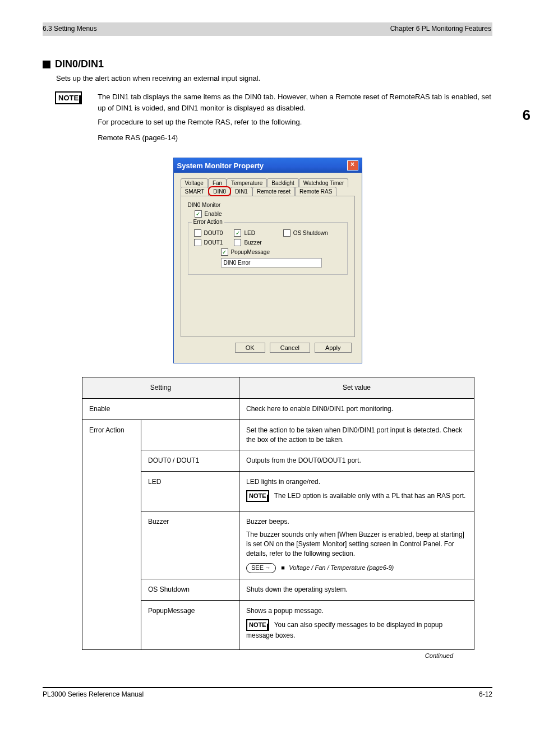 The width and height of the screenshot is (535, 756). What do you see at coordinates (316, 191) in the screenshot?
I see `tab-remote-ras: Remote RAS` at bounding box center [316, 191].